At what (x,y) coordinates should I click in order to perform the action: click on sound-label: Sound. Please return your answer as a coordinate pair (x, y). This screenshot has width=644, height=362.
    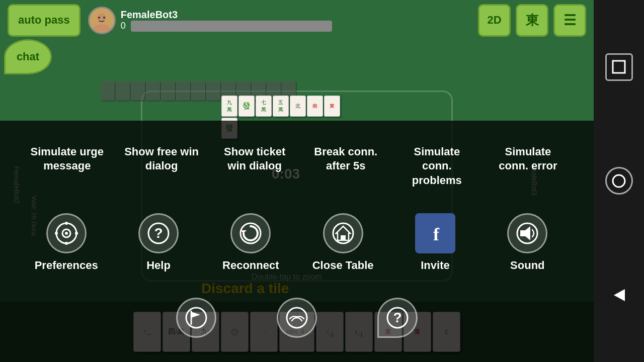
    Looking at the image, I should click on (527, 265).